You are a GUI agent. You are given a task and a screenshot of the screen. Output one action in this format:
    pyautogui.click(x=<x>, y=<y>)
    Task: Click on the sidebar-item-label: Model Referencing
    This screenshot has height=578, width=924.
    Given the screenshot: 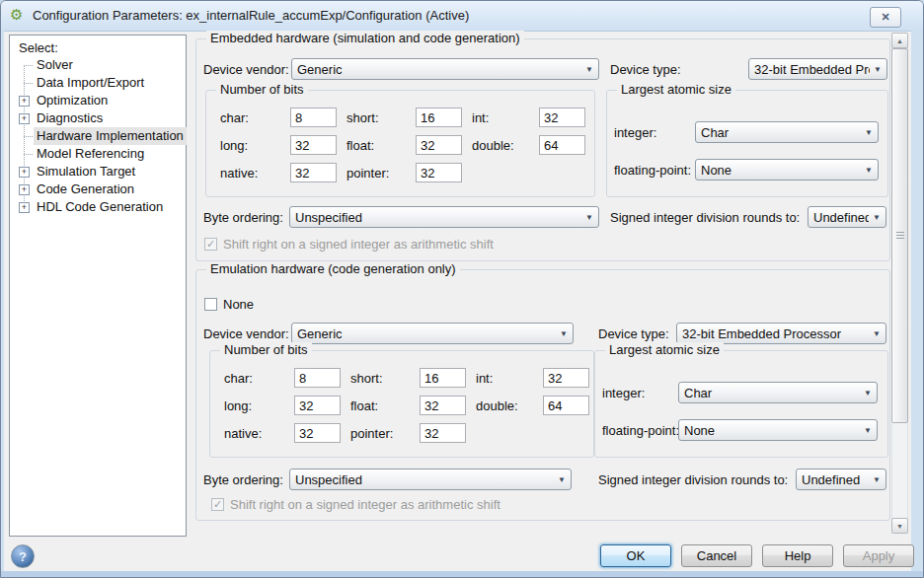 What is the action you would take?
    pyautogui.click(x=91, y=154)
    